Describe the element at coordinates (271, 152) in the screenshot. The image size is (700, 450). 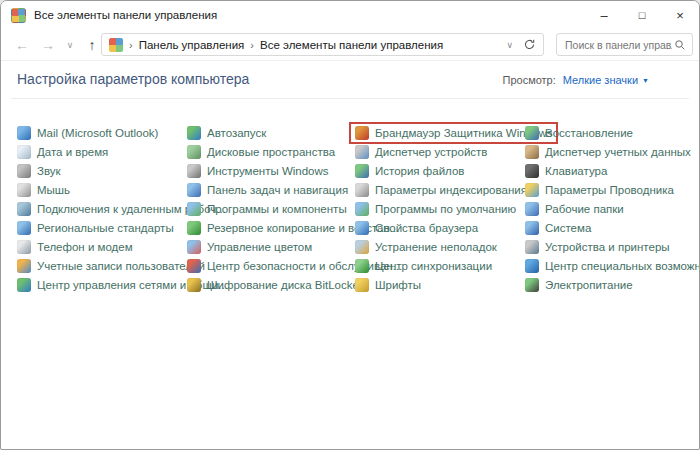
I see `control-panel-item: Дисковые пространства` at that location.